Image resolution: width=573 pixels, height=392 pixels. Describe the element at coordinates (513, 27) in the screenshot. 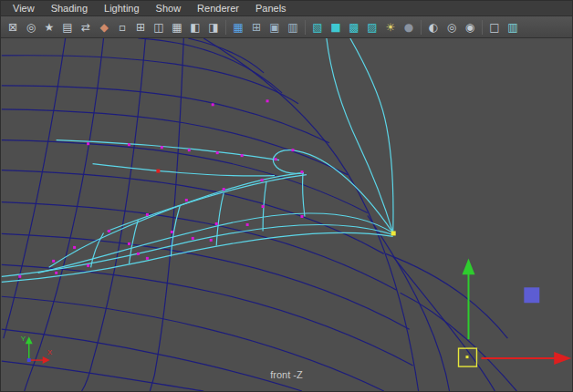

I see `xray-icon: ▥` at that location.